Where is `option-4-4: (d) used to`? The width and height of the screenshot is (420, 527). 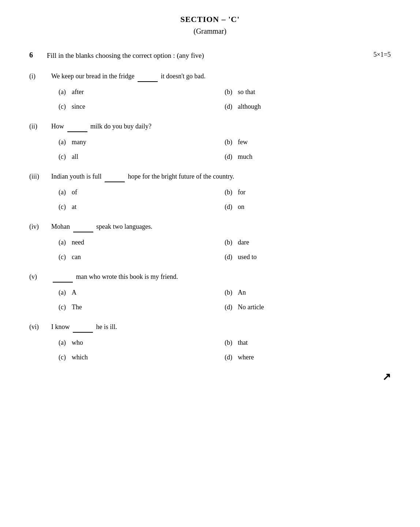
option-4-4: (d) used to is located at coordinates (308, 257).